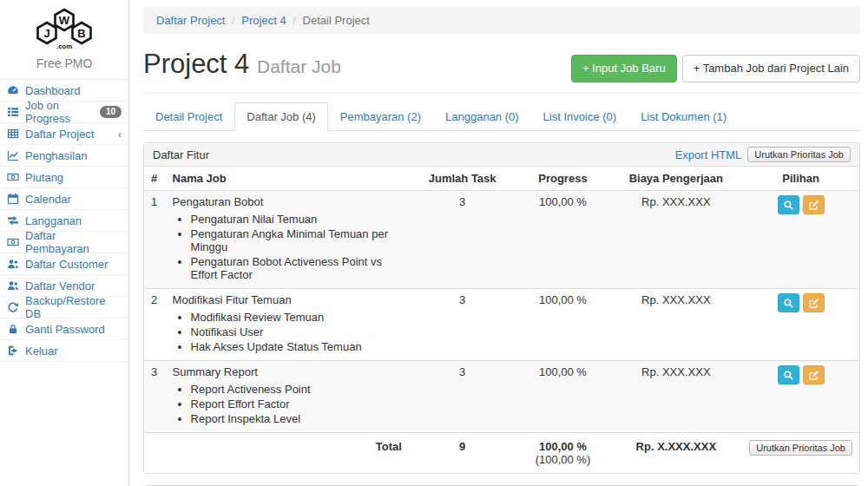 This screenshot has width=868, height=486. I want to click on tab-list-invoice: List Invoice (0), so click(580, 116).